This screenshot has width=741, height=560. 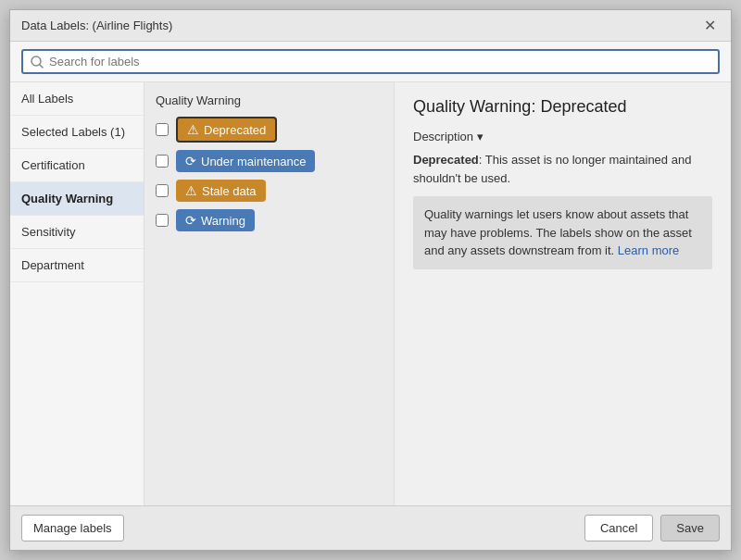 What do you see at coordinates (269, 191) in the screenshot?
I see `list-item: ⚠ Stale data` at bounding box center [269, 191].